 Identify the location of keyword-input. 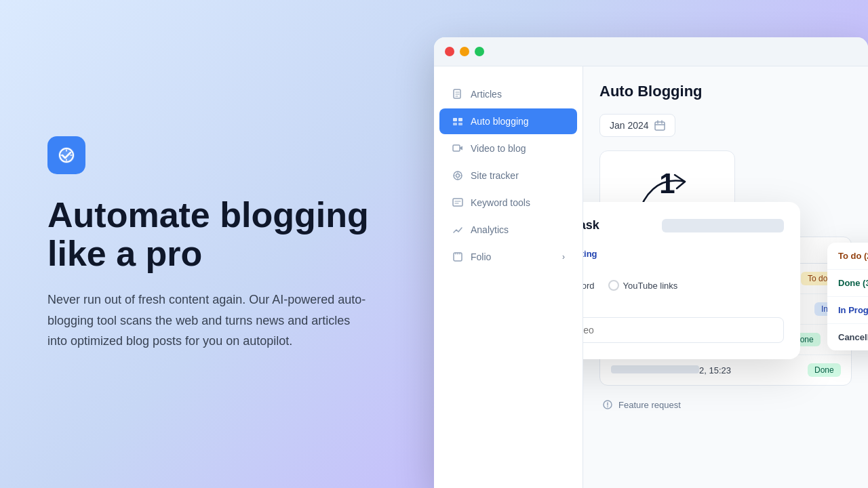
(684, 330).